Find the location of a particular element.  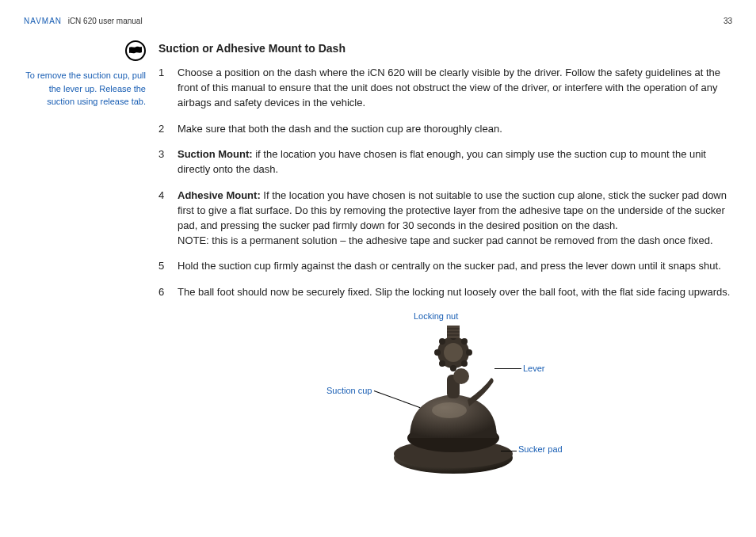

side-note: To remove the suction cup, pull the leve… is located at coordinates (87, 89).